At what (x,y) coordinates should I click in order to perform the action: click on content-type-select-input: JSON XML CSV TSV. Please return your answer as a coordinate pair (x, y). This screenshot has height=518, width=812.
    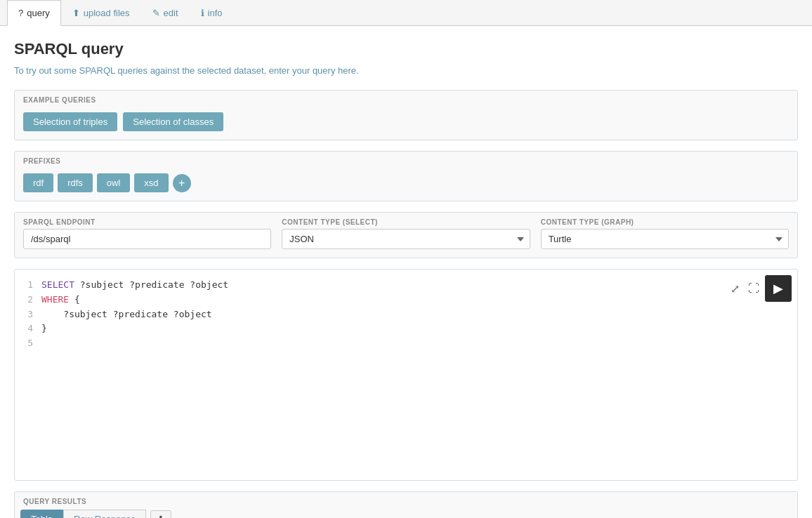
    Looking at the image, I should click on (406, 239).